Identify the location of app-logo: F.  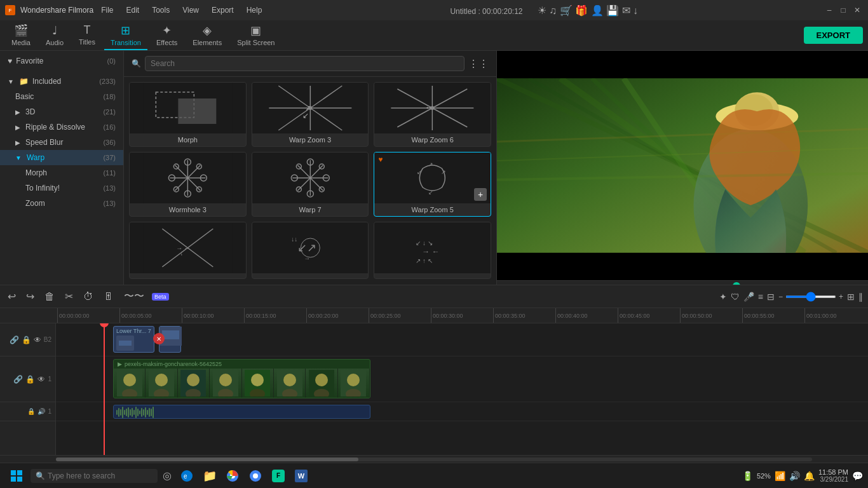
(10, 10).